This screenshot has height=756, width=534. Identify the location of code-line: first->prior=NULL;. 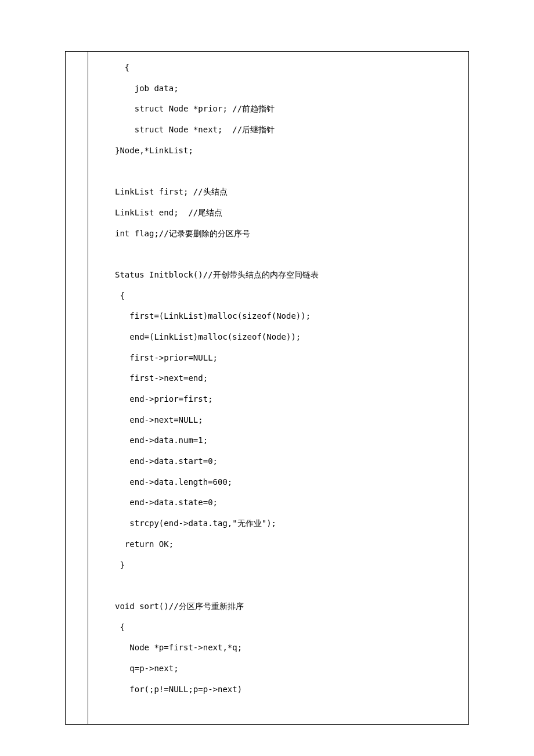
(289, 358).